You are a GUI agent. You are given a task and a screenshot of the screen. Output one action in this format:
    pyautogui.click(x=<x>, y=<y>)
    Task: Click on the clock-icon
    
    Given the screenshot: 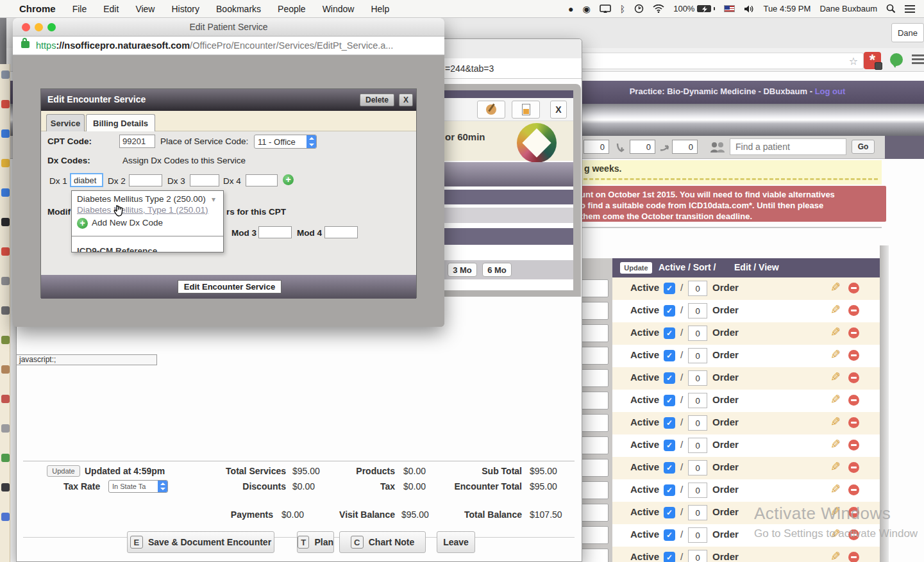 What is the action you would take?
    pyautogui.click(x=639, y=9)
    